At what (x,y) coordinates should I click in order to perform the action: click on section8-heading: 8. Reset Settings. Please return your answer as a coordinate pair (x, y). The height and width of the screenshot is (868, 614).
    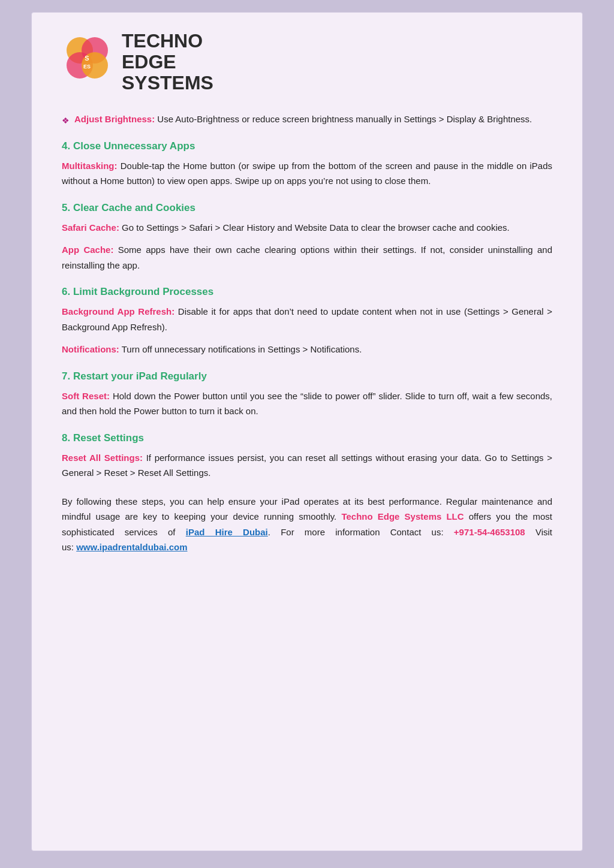
    Looking at the image, I should click on (307, 438).